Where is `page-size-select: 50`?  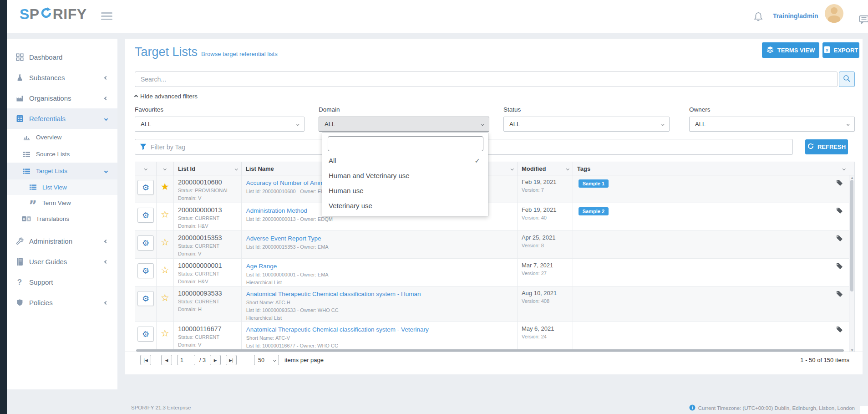 page-size-select: 50 is located at coordinates (267, 360).